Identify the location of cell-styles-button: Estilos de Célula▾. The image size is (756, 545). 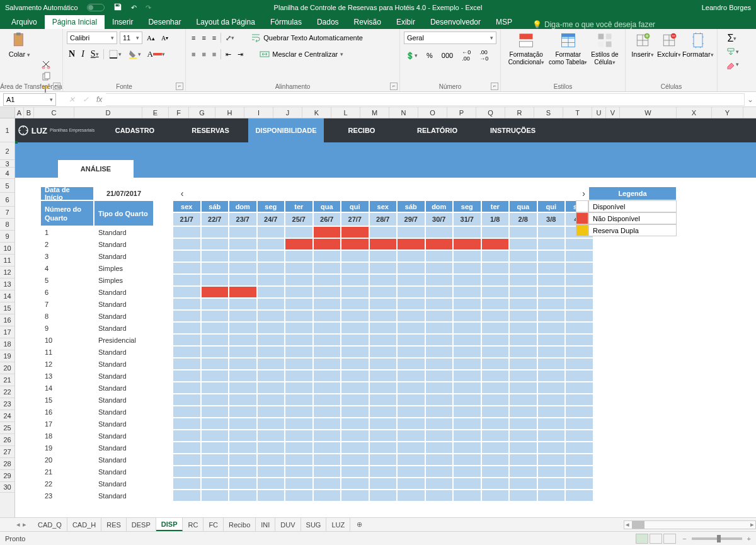
(605, 55).